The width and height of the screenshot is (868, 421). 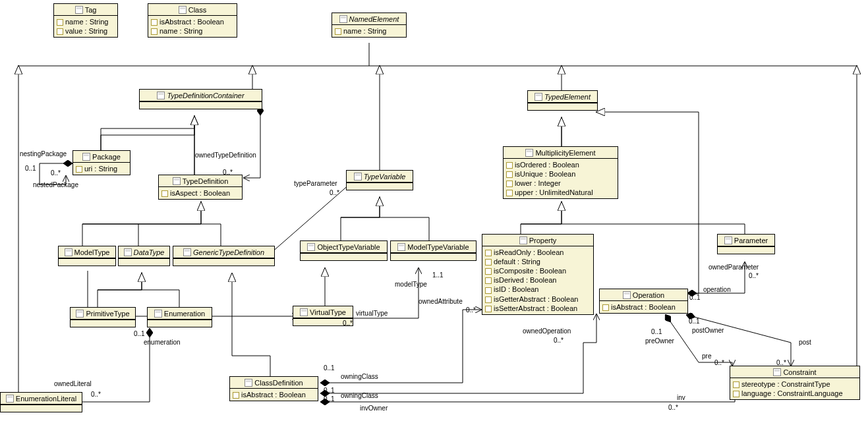 I want to click on attr: isComposite : Boolean, so click(x=538, y=271).